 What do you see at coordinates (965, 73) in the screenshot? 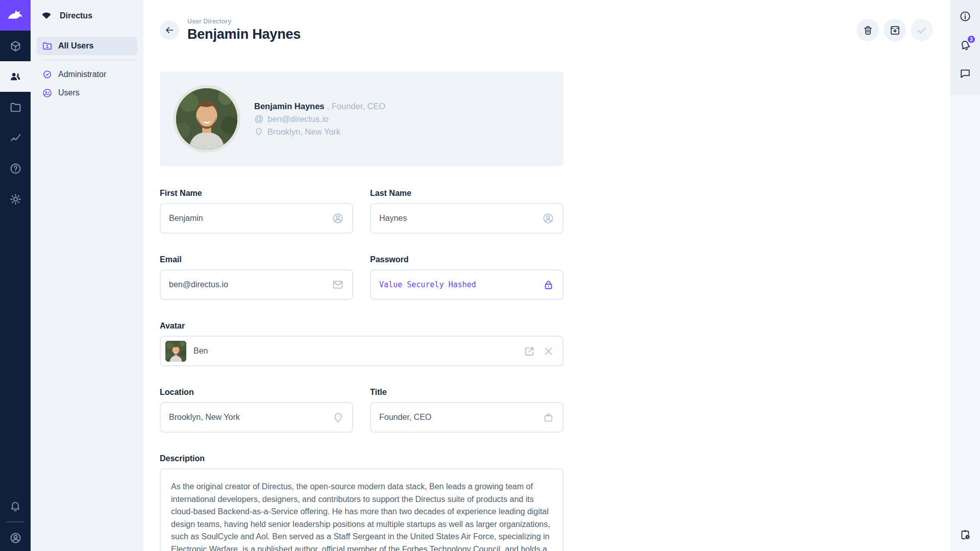
I see `comments-button` at bounding box center [965, 73].